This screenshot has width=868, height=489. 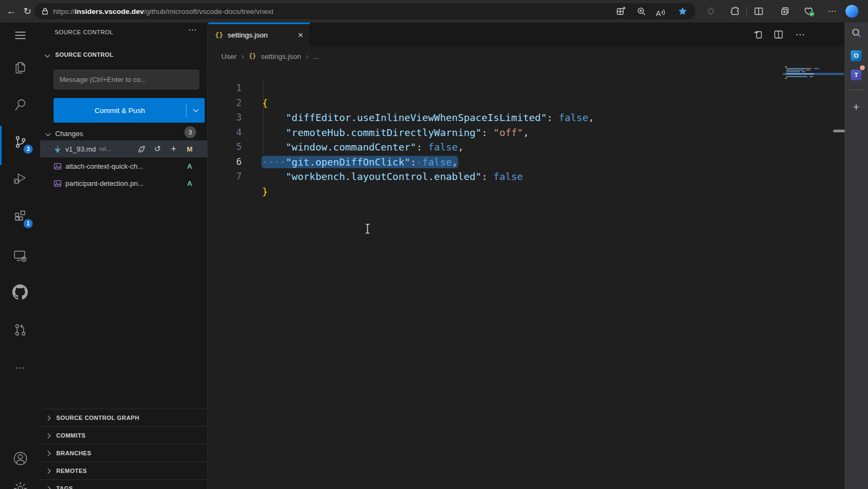 I want to click on section-label: TAGS, so click(x=64, y=487).